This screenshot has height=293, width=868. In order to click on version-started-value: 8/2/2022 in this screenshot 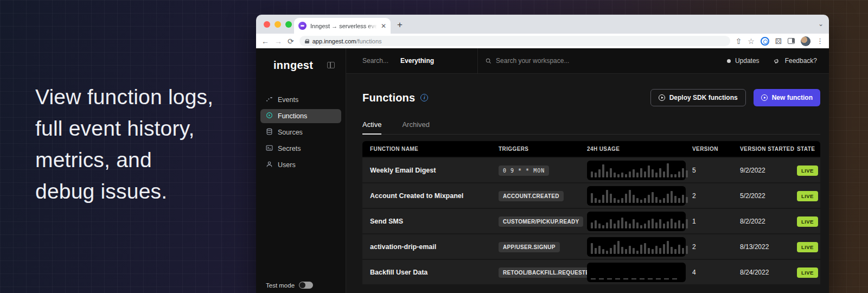, I will do `click(768, 221)`.